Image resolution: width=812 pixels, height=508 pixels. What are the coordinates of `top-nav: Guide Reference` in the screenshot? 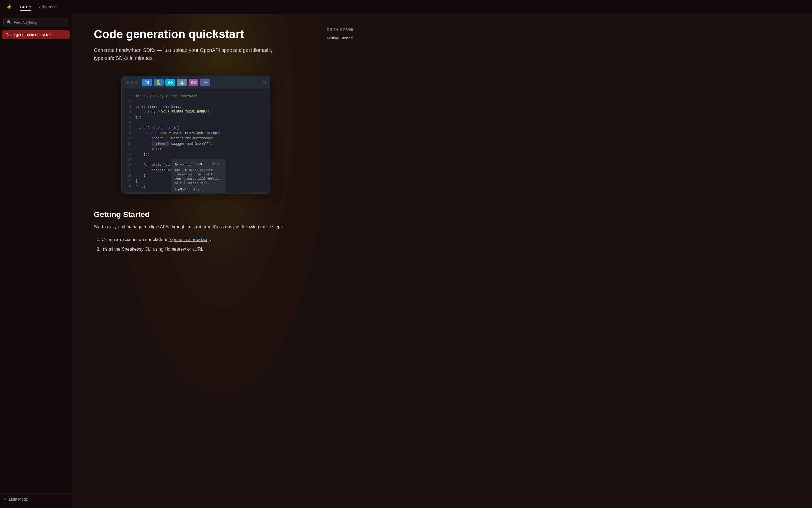 It's located at (406, 7).